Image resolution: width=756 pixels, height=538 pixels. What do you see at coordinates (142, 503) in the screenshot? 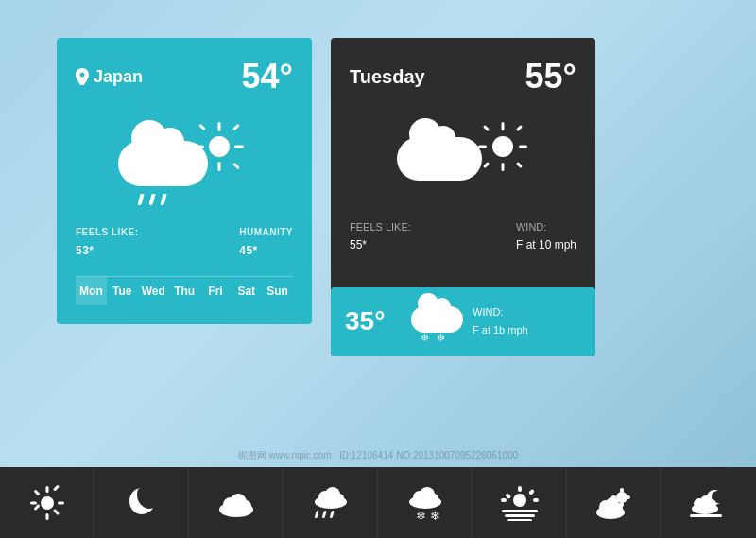
I see `moon-icon` at bounding box center [142, 503].